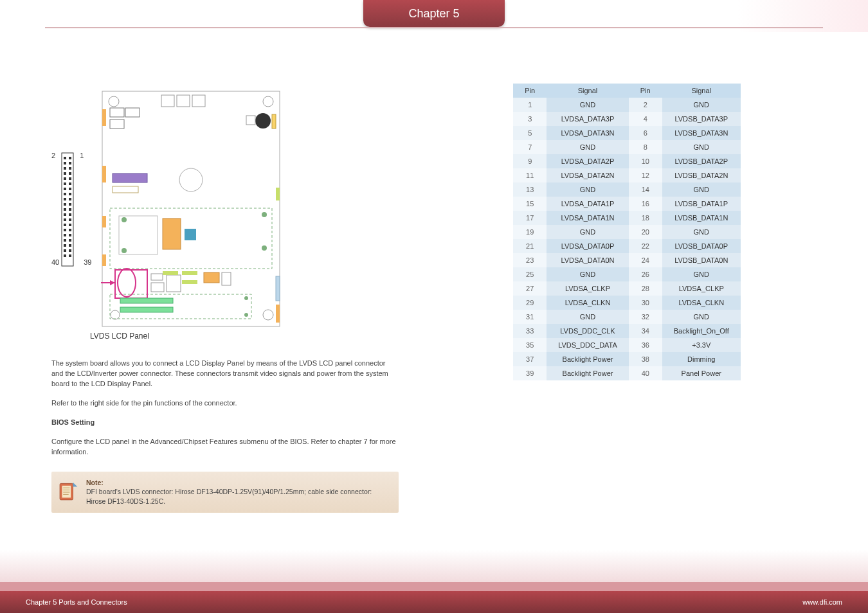 The height and width of the screenshot is (613, 868). I want to click on pin-cell: 3, so click(530, 119).